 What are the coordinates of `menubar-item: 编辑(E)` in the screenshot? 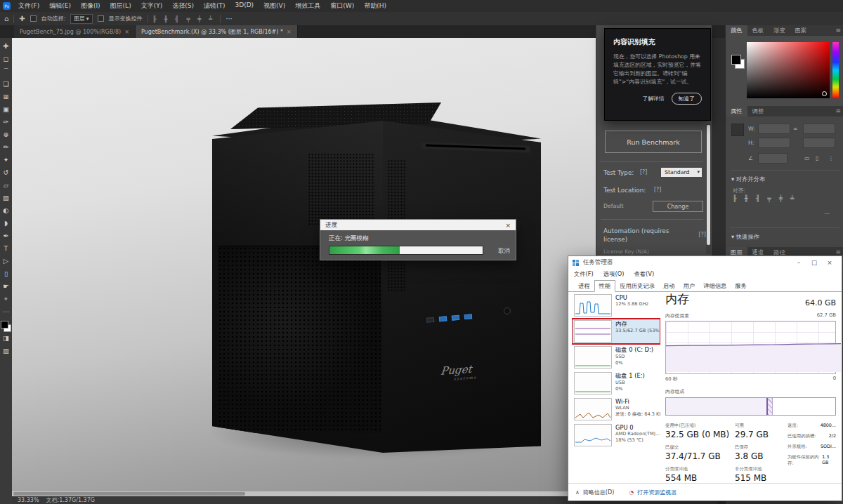 It's located at (60, 6).